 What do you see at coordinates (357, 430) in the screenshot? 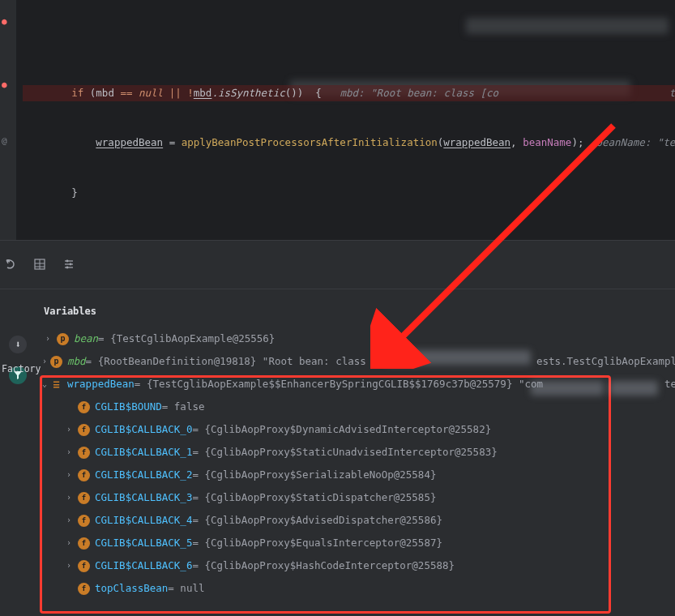
I see `variable-row-child: ›fCGLIB$CALLBACK_0 = {CglibAopProxy$Dyna…` at bounding box center [357, 430].